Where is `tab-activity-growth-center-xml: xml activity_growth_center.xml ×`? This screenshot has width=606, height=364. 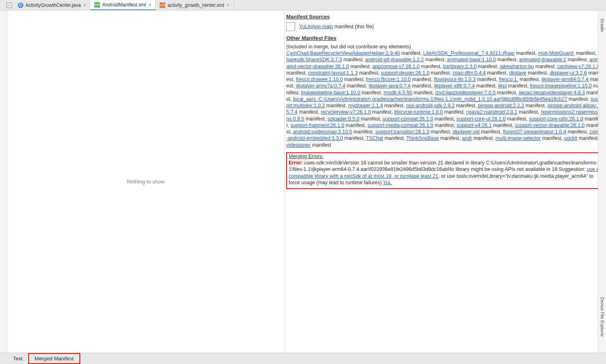
tab-activity-growth-center-xml: xml activity_growth_center.xml × is located at coordinates (195, 5).